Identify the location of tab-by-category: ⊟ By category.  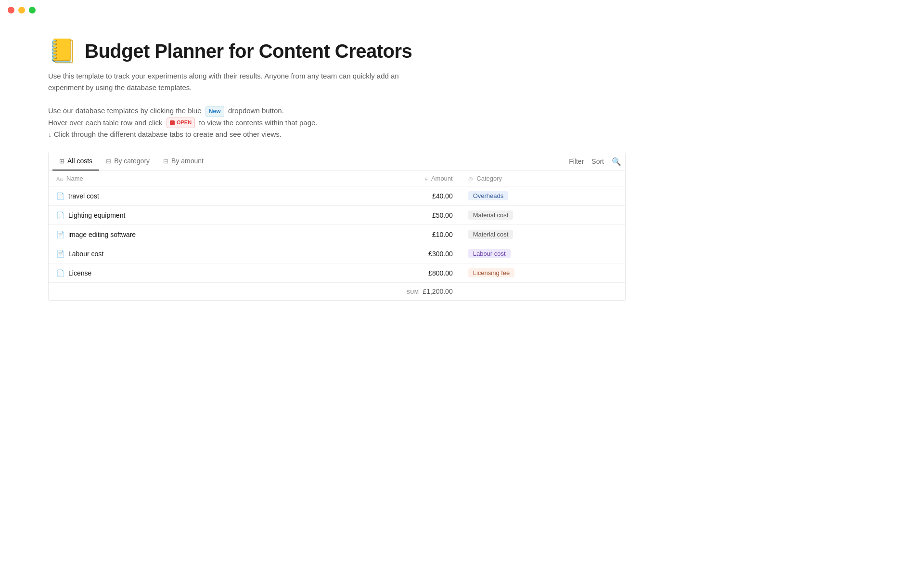
(128, 161).